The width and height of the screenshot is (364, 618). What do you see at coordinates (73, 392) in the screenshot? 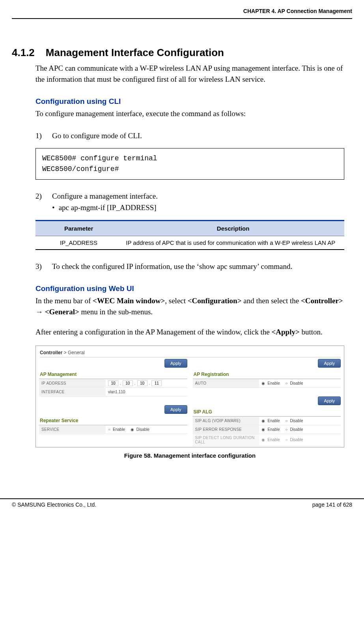
I see `interface-label: INTERFACE` at bounding box center [73, 392].